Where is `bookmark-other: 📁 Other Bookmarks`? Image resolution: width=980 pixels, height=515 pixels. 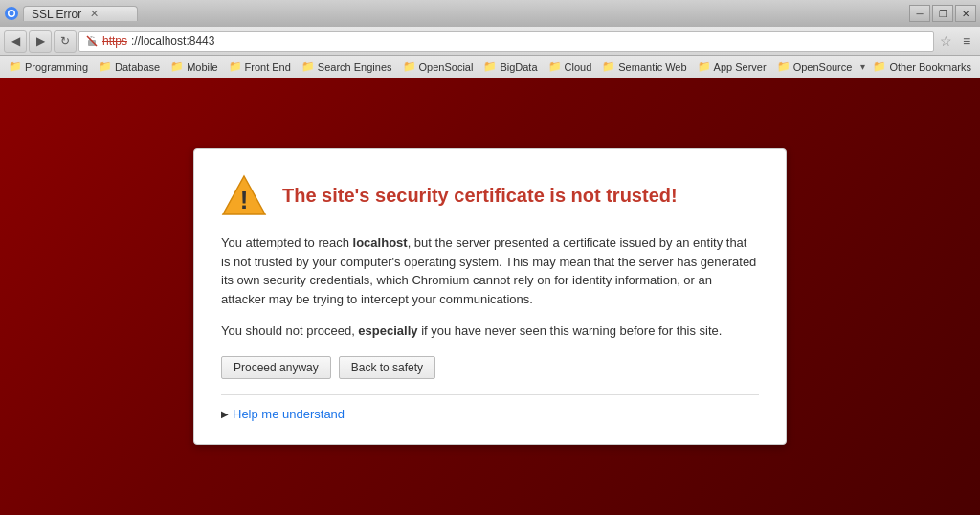
bookmark-other: 📁 Other Bookmarks is located at coordinates (923, 67).